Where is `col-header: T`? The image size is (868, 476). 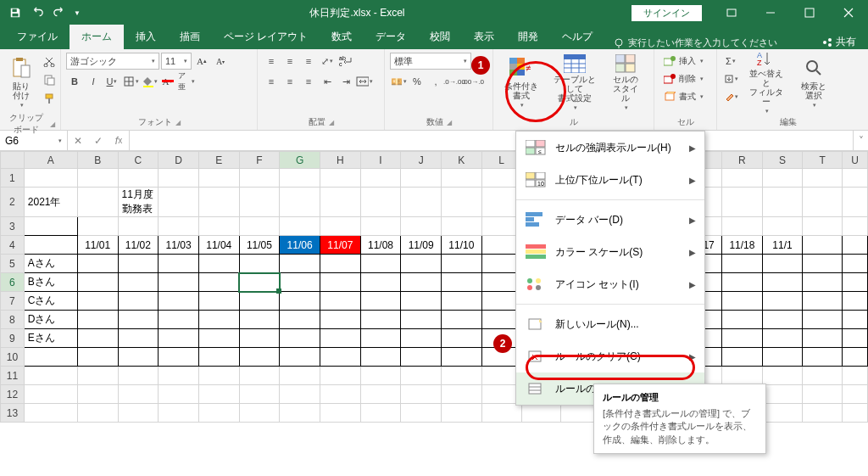
col-header: T is located at coordinates (822, 160).